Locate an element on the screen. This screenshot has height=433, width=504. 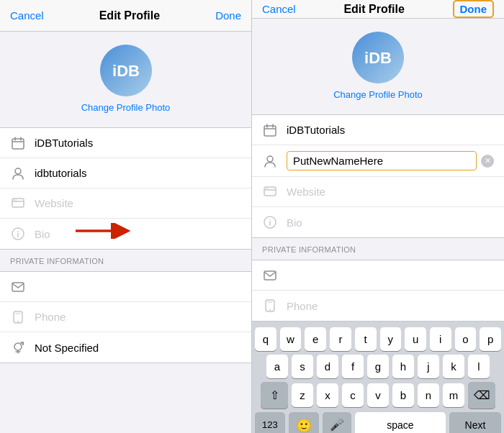
key-t: t is located at coordinates (366, 339).